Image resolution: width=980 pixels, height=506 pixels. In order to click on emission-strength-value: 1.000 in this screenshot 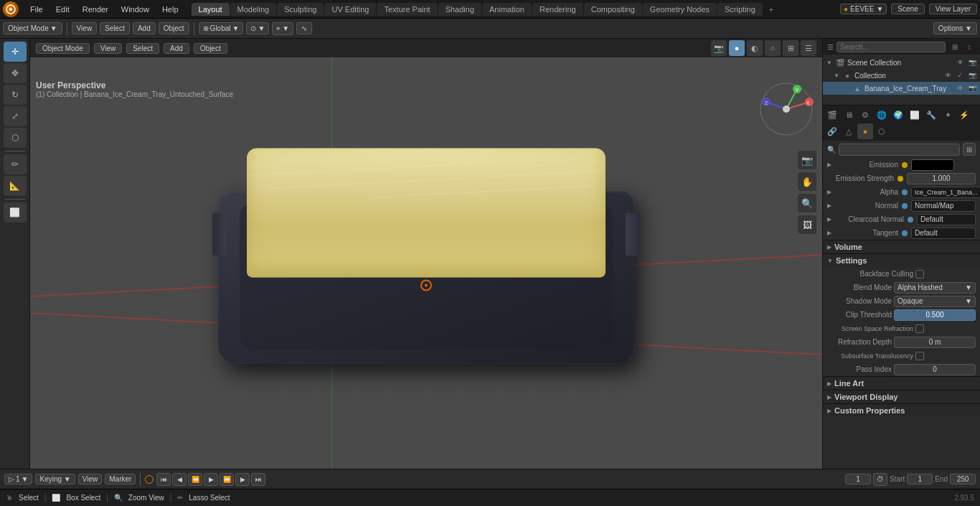, I will do `click(941, 179)`.